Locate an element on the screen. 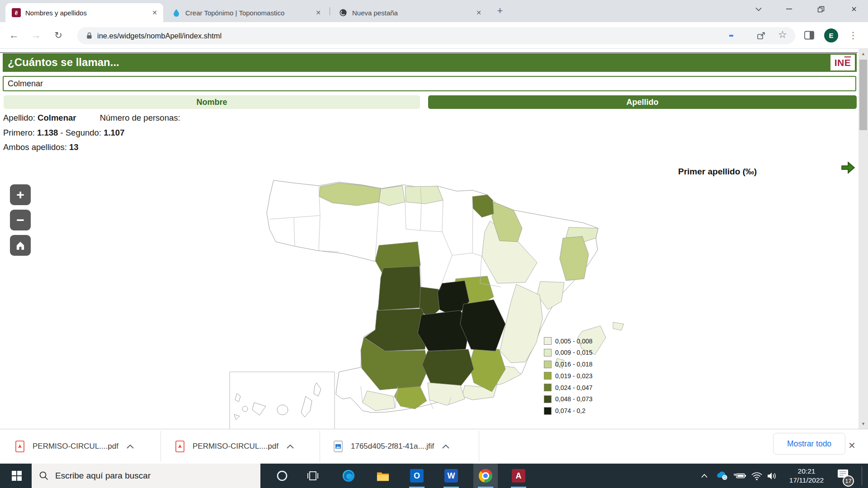 This screenshot has height=488, width=868. widget-top-border is located at coordinates (429, 52).